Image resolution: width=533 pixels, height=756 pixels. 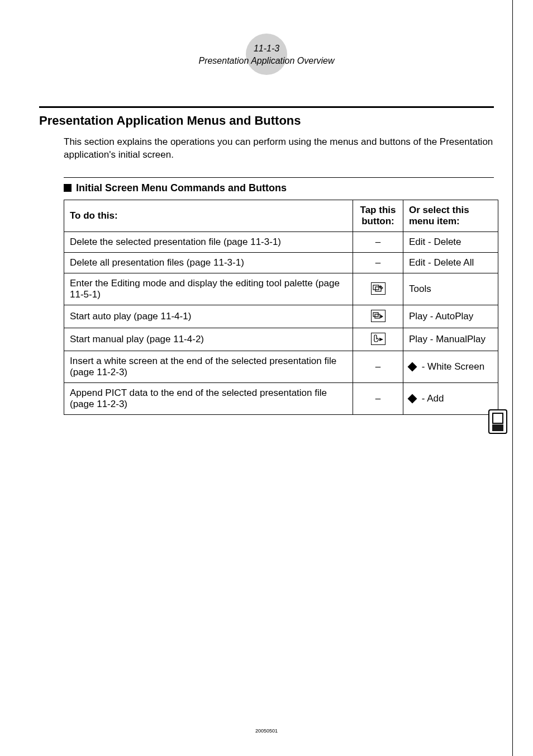 What do you see at coordinates (451, 263) in the screenshot?
I see `cell-menu-item: Edit - Delete All` at bounding box center [451, 263].